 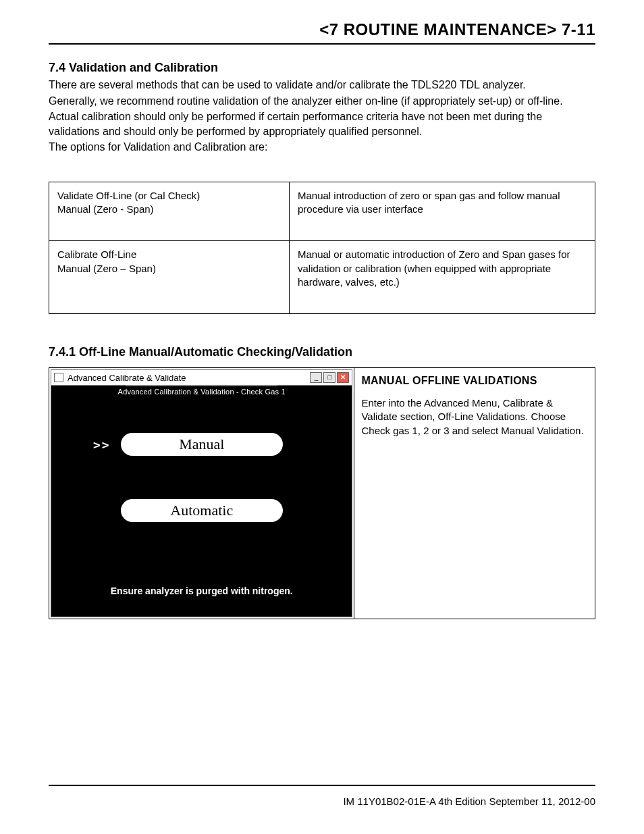 I want to click on close-button: ✕, so click(x=343, y=377).